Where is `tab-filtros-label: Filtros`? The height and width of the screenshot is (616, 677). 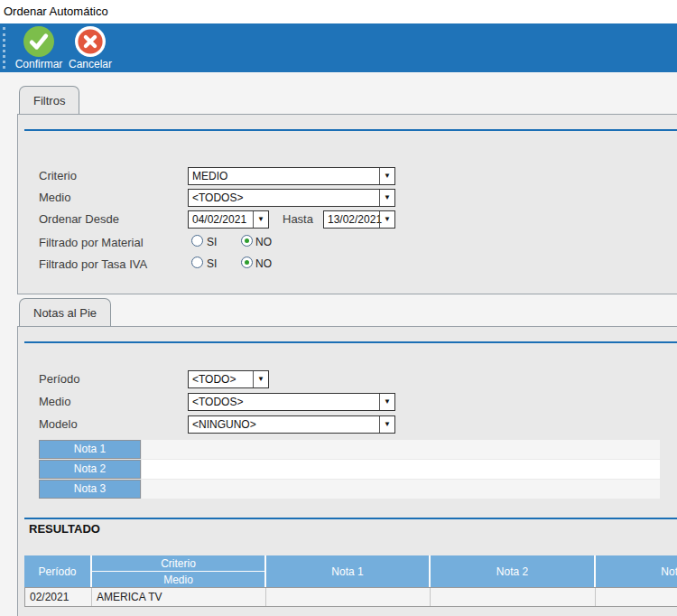 tab-filtros-label: Filtros is located at coordinates (49, 101).